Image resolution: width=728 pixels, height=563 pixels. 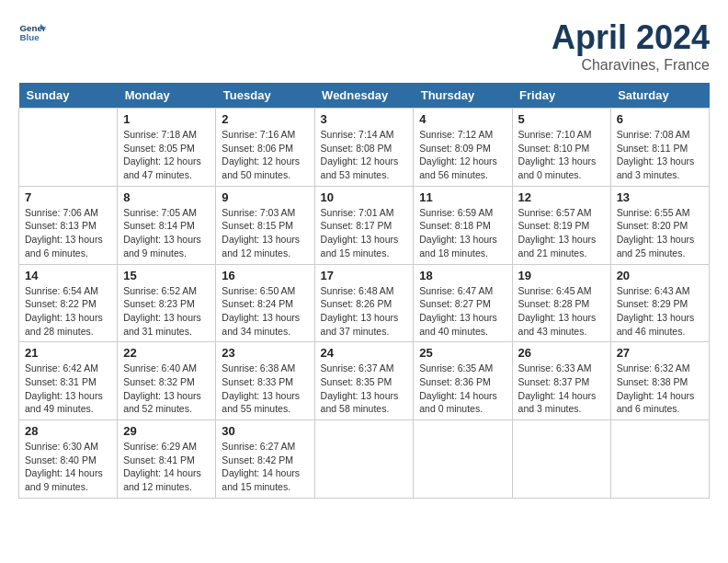 What do you see at coordinates (463, 96) in the screenshot?
I see `weekday-header: Thursday` at bounding box center [463, 96].